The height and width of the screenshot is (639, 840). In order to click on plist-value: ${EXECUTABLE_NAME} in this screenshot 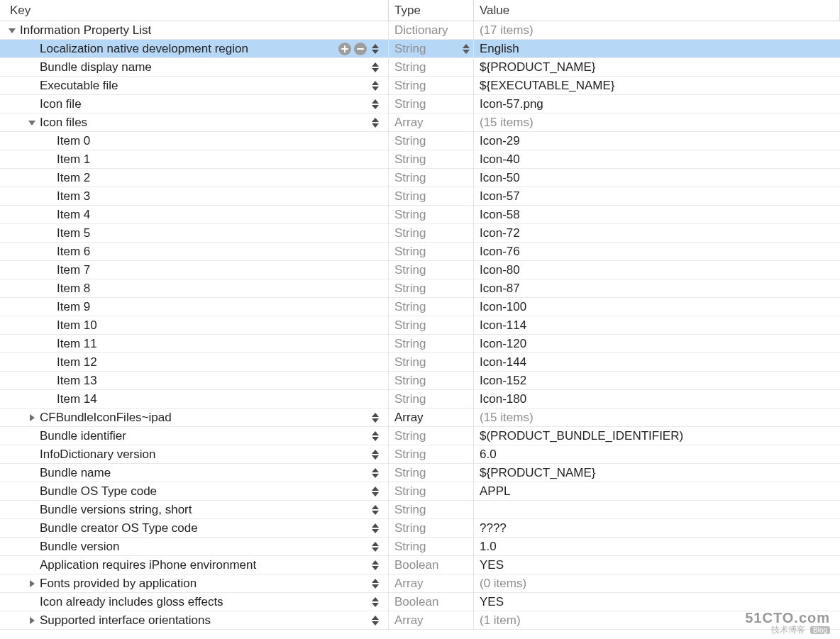, I will do `click(548, 86)`.